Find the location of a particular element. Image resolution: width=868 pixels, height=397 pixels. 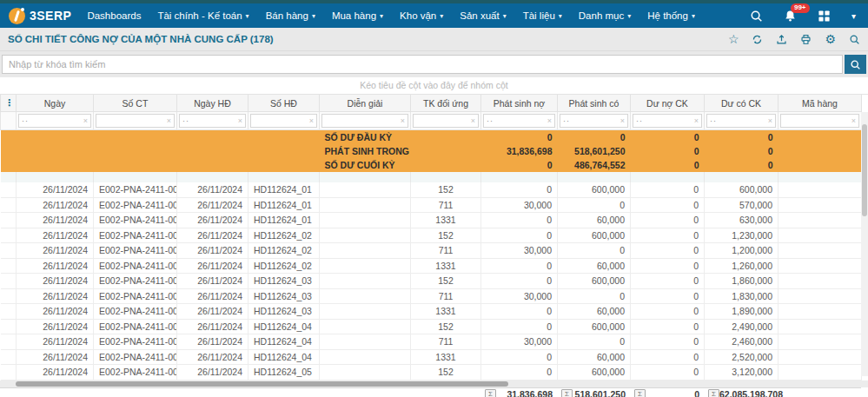

cell: 30,000 is located at coordinates (520, 251).